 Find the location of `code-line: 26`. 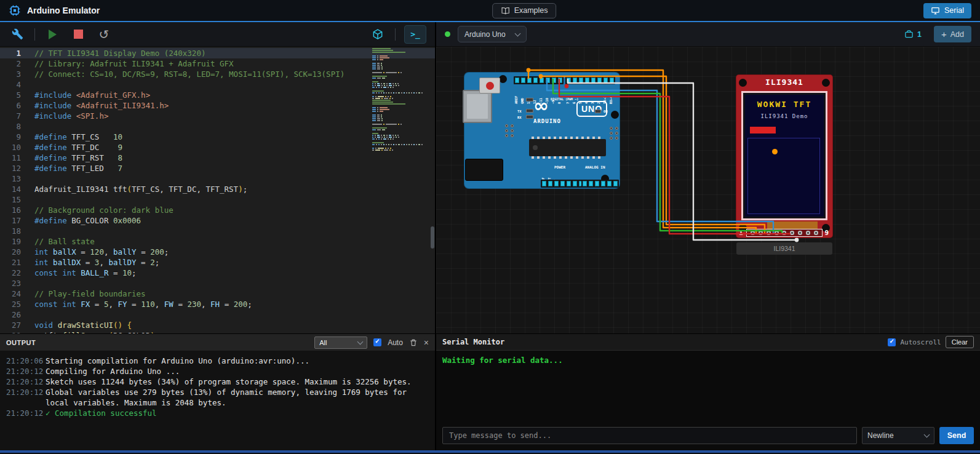

code-line: 26 is located at coordinates (218, 315).